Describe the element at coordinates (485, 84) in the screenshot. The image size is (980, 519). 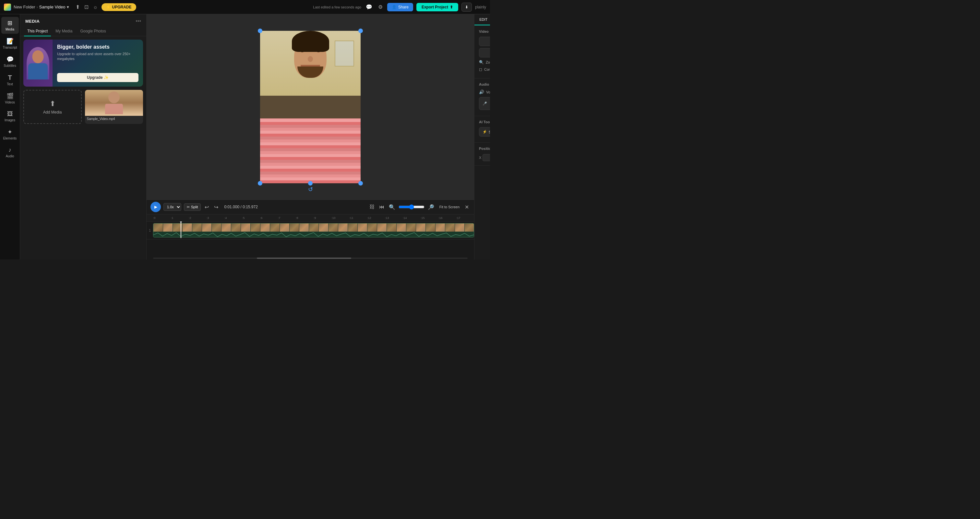
I see `audio-section-title: Audio` at that location.